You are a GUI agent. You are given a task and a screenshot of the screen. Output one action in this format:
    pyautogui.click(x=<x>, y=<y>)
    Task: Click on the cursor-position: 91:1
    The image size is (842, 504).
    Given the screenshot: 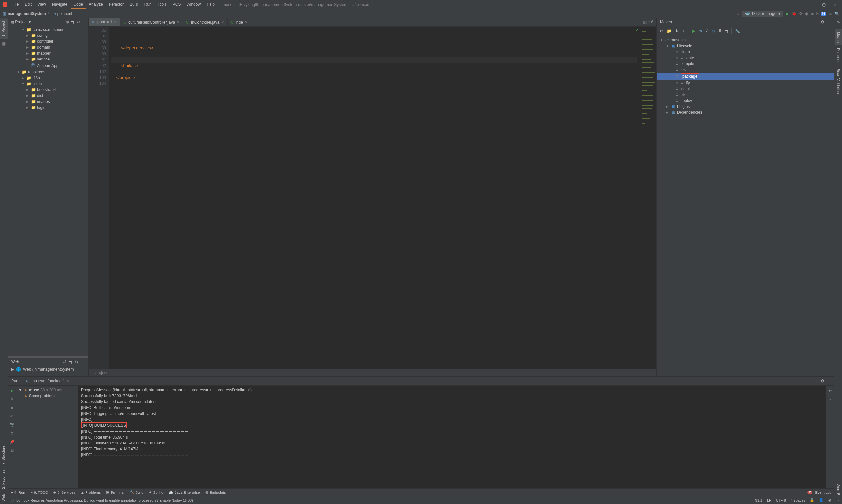 What is the action you would take?
    pyautogui.click(x=759, y=501)
    